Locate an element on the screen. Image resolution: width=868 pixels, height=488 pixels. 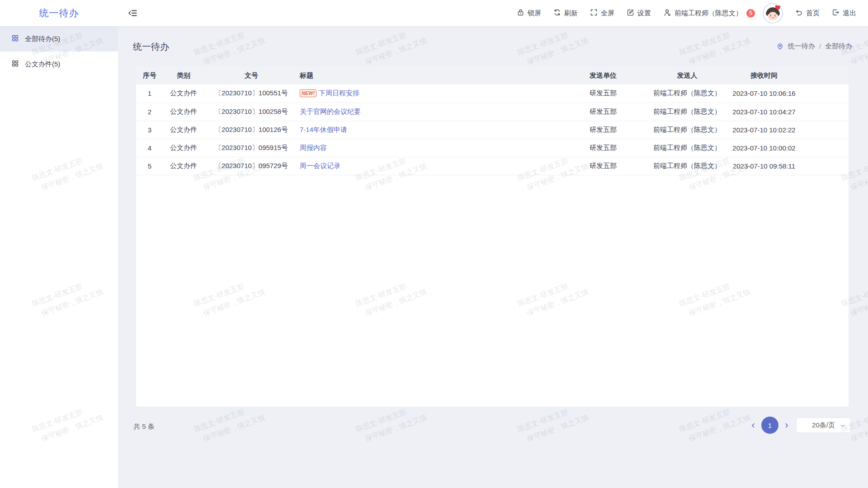
column-header-sender: 发送人 is located at coordinates (687, 75).